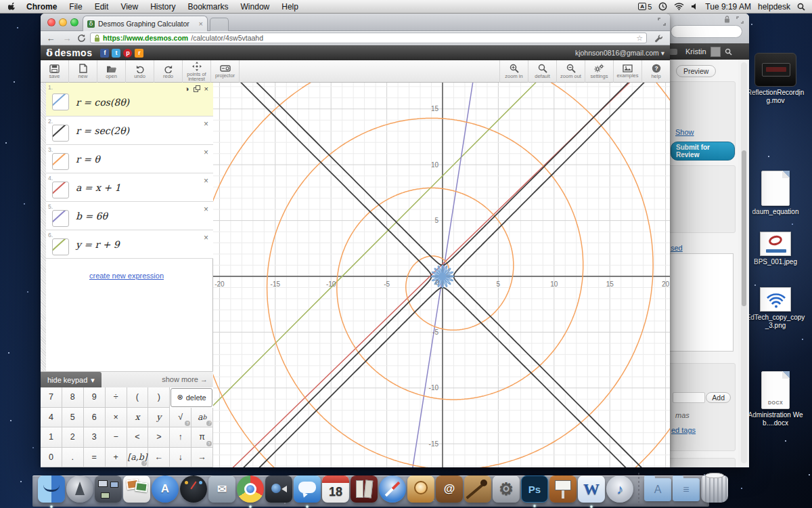  Describe the element at coordinates (591, 489) in the screenshot. I see `dock-word-icon: W` at that location.